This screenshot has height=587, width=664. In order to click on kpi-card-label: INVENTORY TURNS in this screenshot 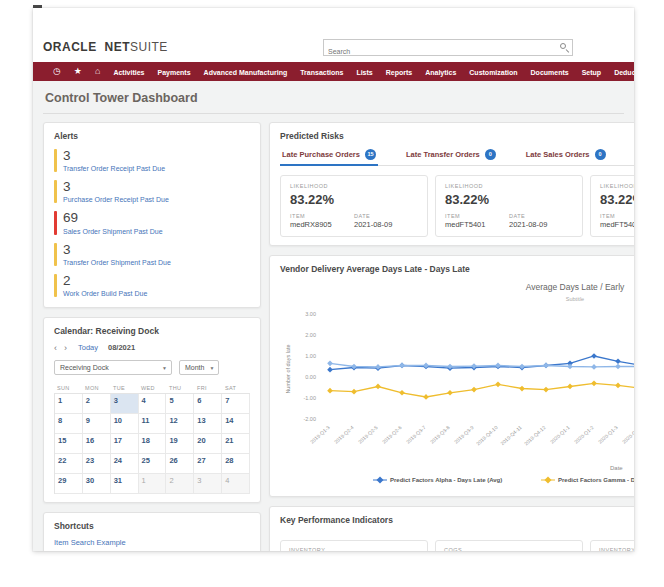, I will do `click(616, 549)`.